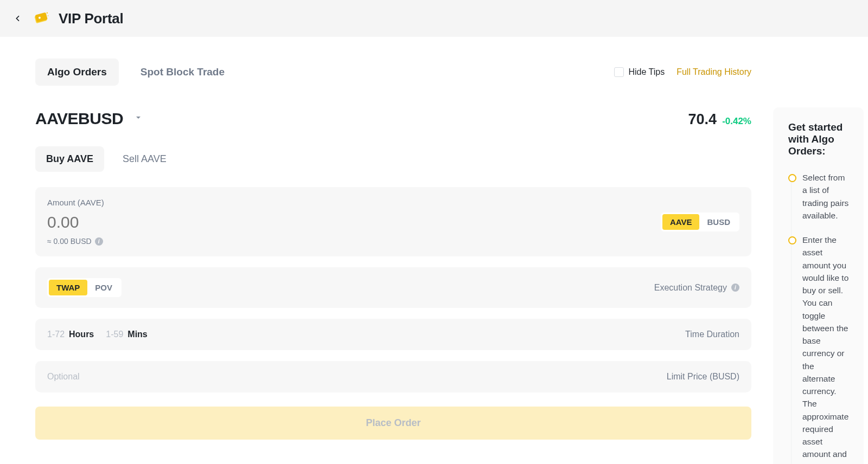 The width and height of the screenshot is (868, 464). Describe the element at coordinates (703, 119) in the screenshot. I see `price-value: 70.4` at that location.